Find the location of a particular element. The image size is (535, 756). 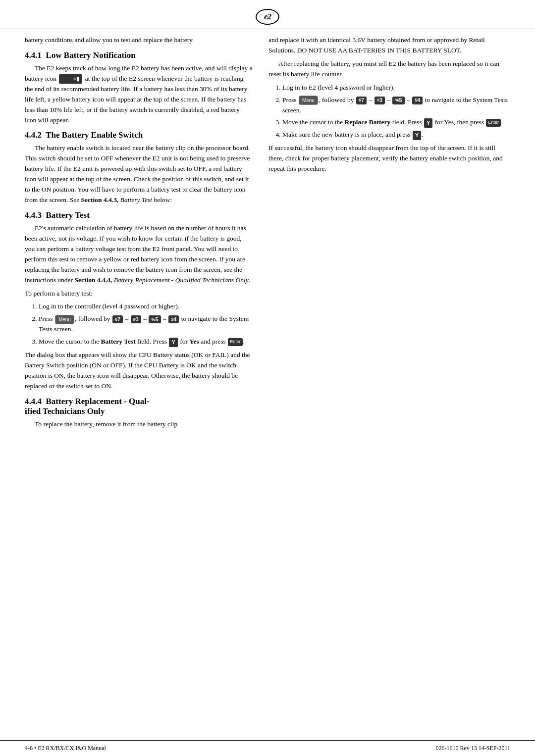

section-441-para: The E2 keeps track of how long the E2 ba… is located at coordinates (139, 95).